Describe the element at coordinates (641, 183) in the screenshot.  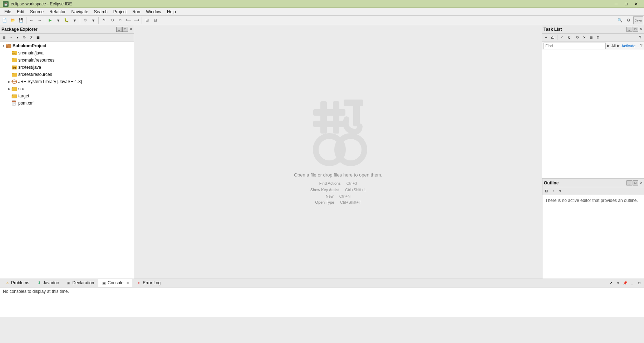
I see `outline-close-btn: ✕` at that location.